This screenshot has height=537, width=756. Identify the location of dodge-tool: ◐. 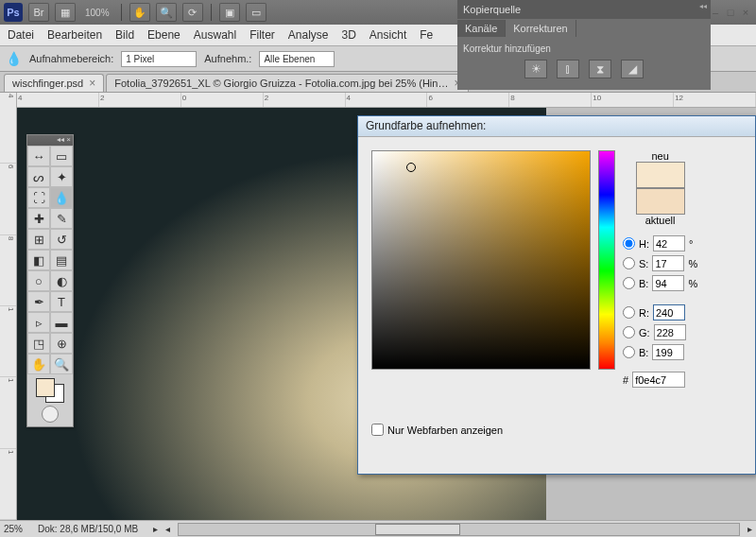
(61, 281).